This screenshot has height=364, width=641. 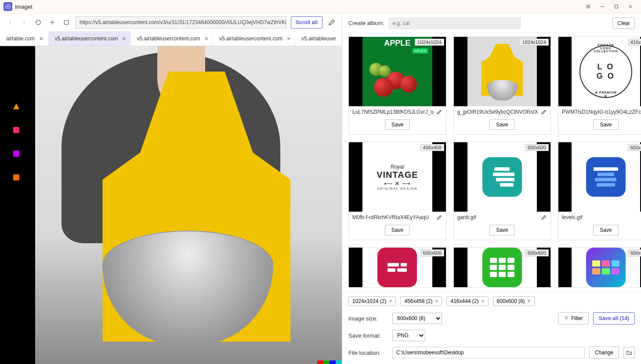 I want to click on close-window-button, so click(x=630, y=7).